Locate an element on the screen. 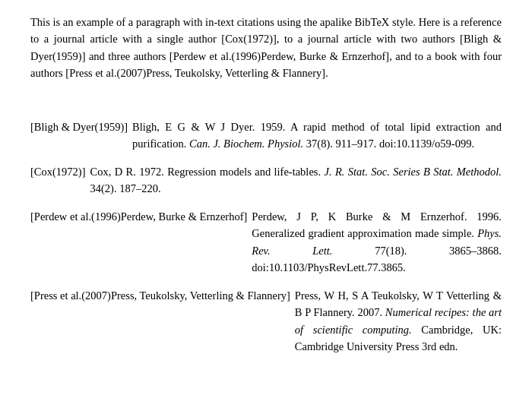  ref-label-perdew: [Perdew et al.(1996)Perdew, Burke & Ernz… is located at coordinates (138, 216).